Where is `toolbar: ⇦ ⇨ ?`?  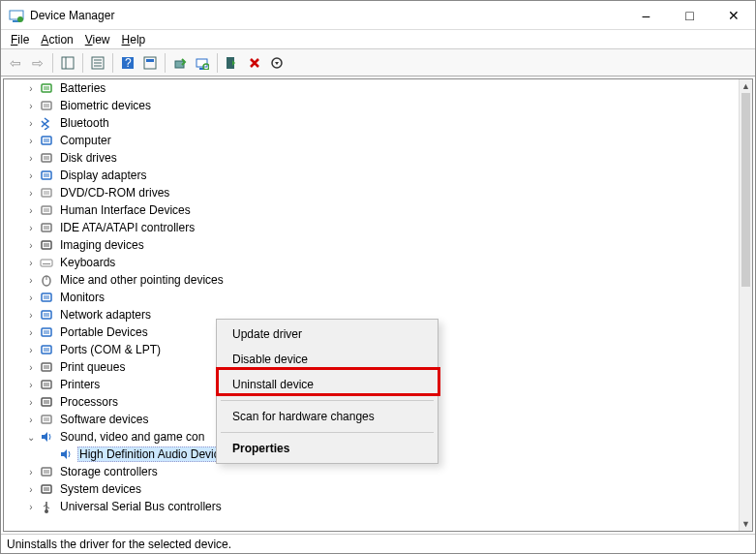 toolbar: ⇦ ⇨ ? is located at coordinates (378, 63).